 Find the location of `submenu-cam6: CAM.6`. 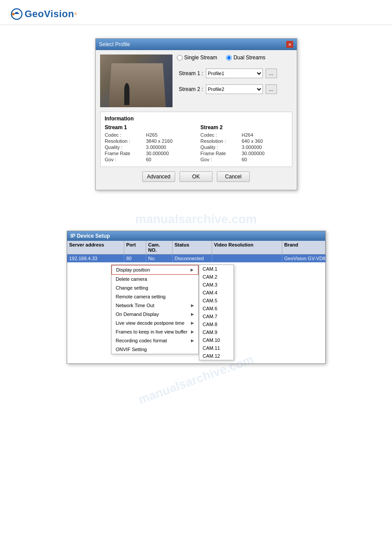

submenu-cam6: CAM.6 is located at coordinates (216, 308).